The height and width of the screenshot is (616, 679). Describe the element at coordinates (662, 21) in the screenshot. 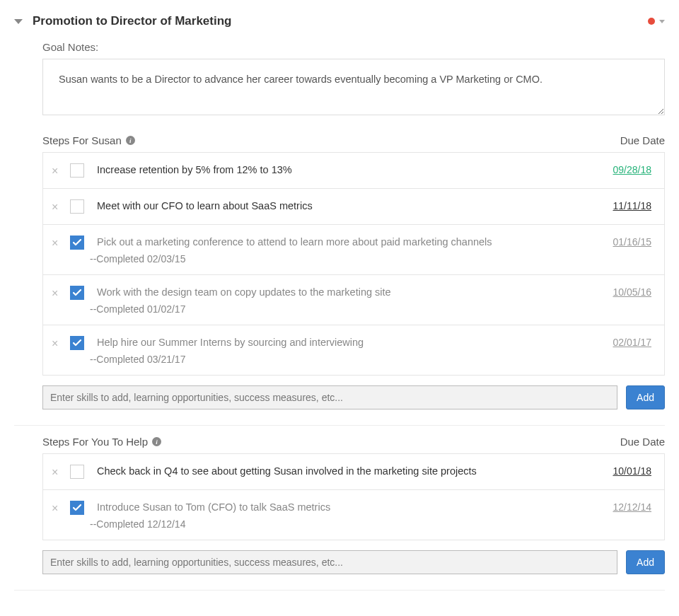

I see `chevron-down-icon` at that location.